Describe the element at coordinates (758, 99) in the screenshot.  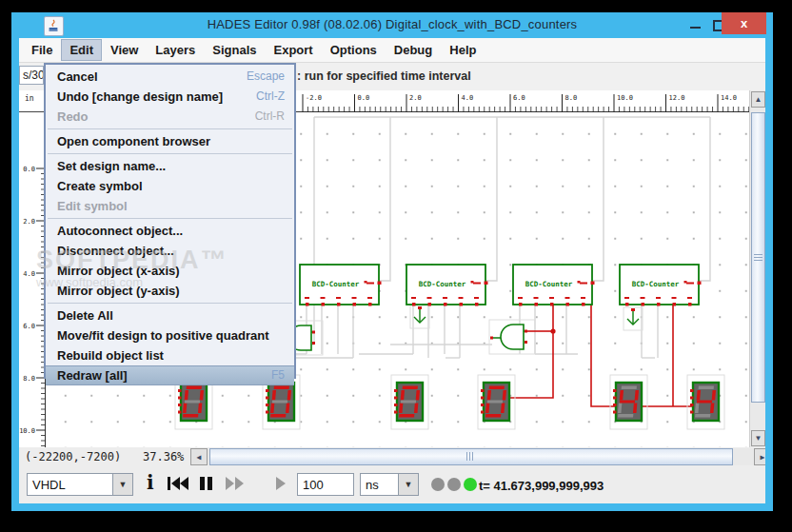
I see `scroll-up-button: ▲` at that location.